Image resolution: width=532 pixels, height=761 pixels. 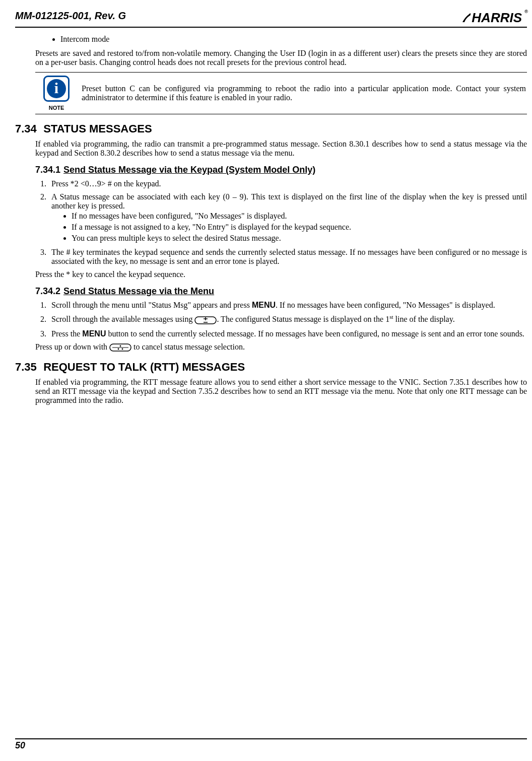 What do you see at coordinates (281, 93) in the screenshot?
I see `note-callout: i NOTE Preset button C can be configured…` at bounding box center [281, 93].